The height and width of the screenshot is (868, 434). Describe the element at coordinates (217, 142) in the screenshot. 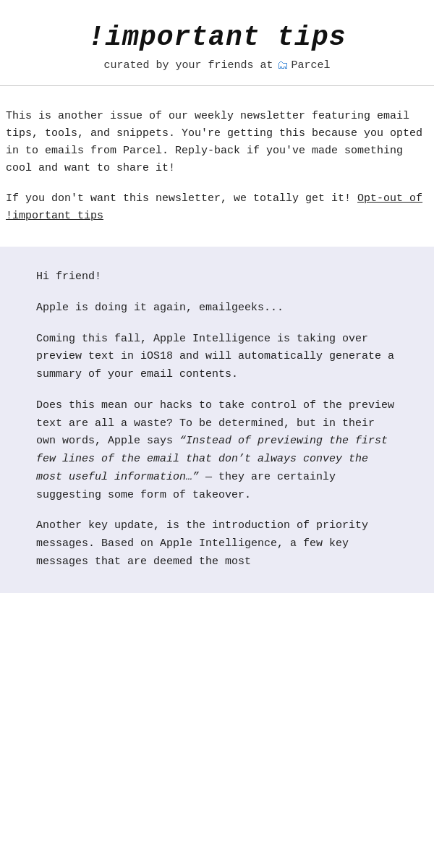

I see `intro-paragraph-1: This is another issue of our weekly news…` at that location.